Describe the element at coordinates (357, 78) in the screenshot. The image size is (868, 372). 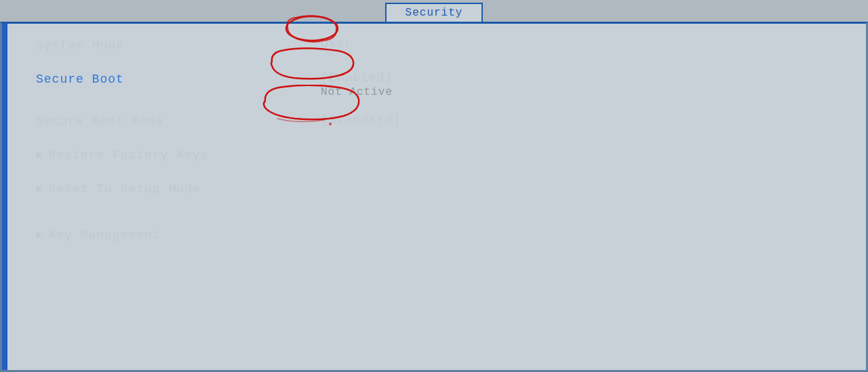
I see `value-wrapper-secure-boot: [Enabled]` at that location.